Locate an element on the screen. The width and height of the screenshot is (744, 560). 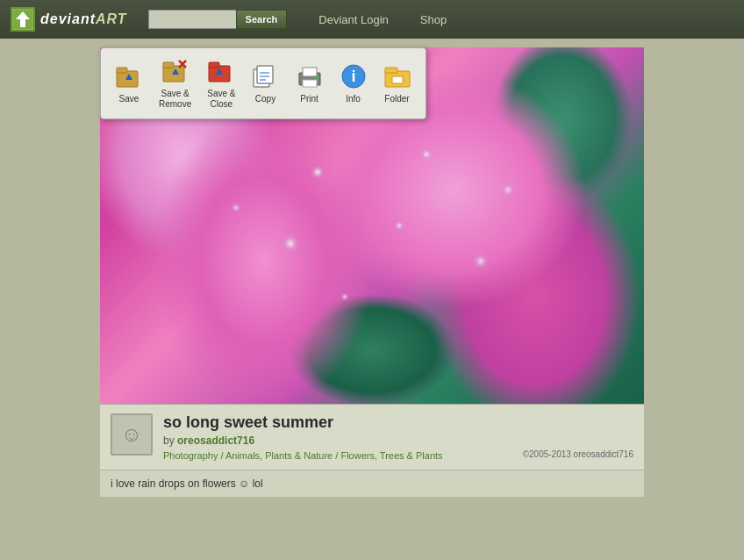
print-label: Print is located at coordinates (309, 99).